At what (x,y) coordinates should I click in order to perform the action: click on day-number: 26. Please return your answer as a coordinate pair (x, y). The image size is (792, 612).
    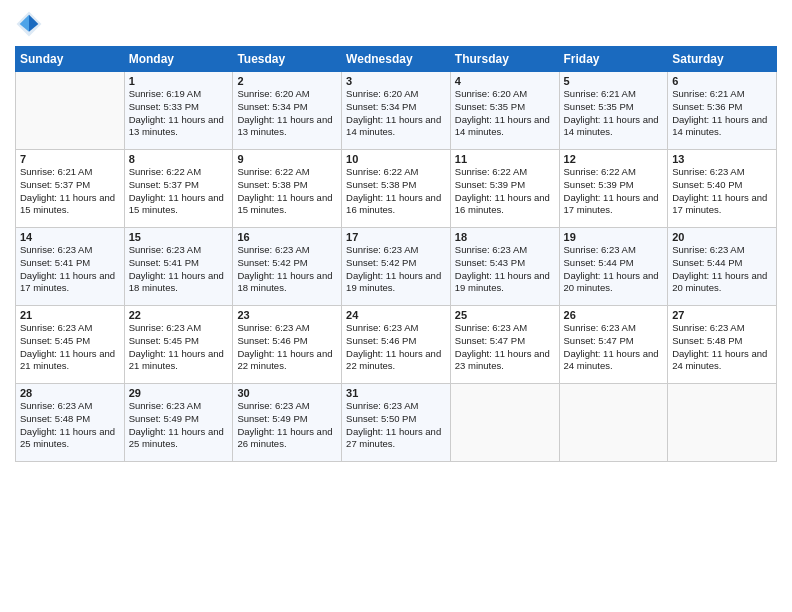
    Looking at the image, I should click on (614, 315).